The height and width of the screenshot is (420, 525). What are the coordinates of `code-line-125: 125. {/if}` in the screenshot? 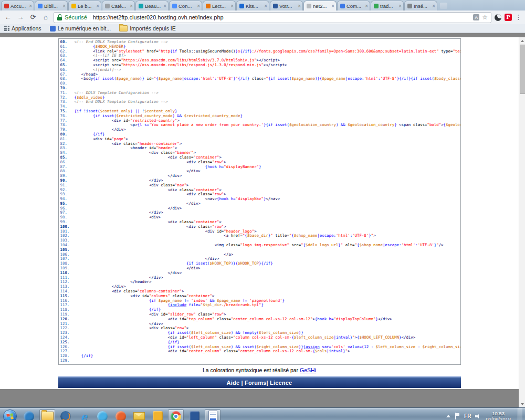 It's located at (259, 342).